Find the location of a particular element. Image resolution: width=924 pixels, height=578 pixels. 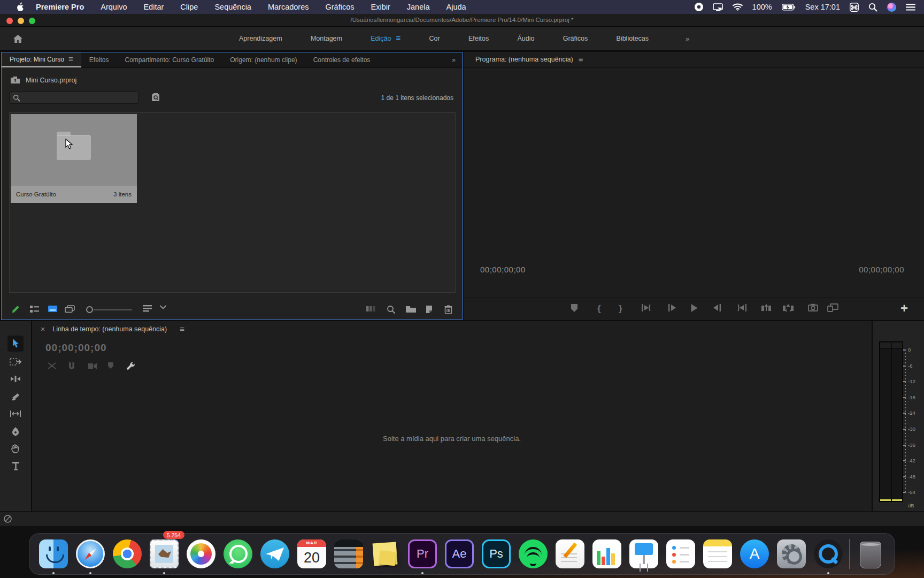

play-button is located at coordinates (694, 308).